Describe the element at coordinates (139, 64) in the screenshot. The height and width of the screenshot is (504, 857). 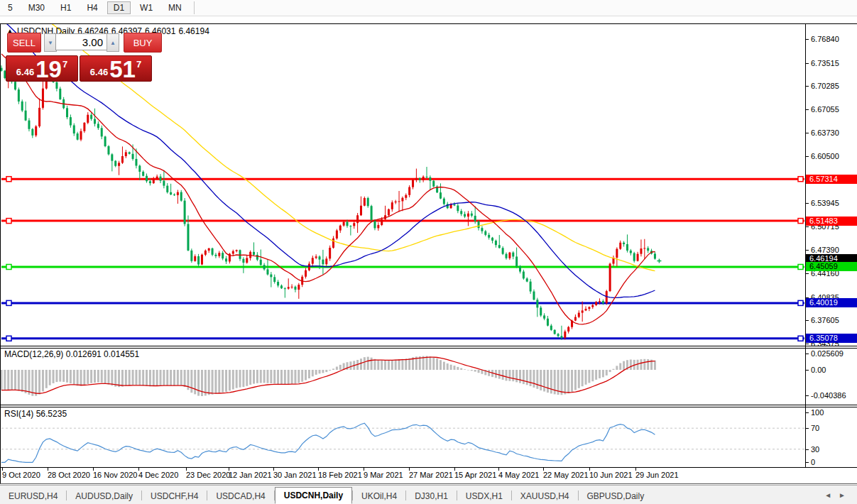
I see `buy-price-pip: 7` at that location.